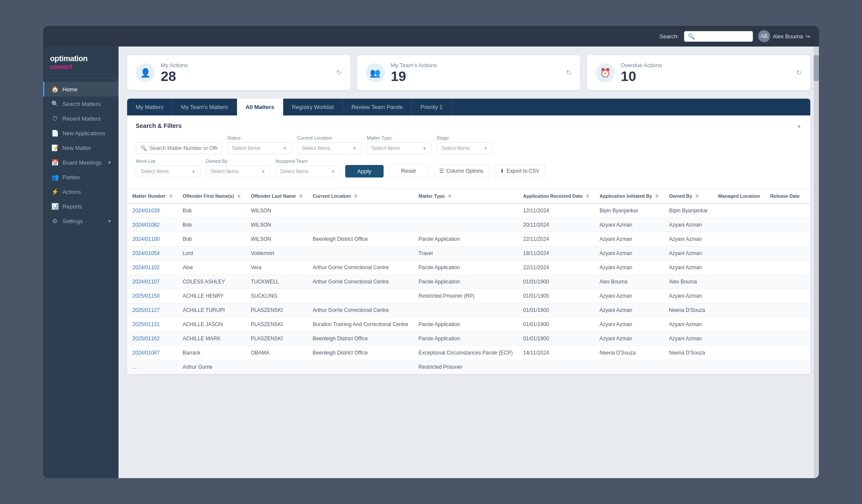  What do you see at coordinates (816, 68) in the screenshot?
I see `scrollbar-thumb` at bounding box center [816, 68].